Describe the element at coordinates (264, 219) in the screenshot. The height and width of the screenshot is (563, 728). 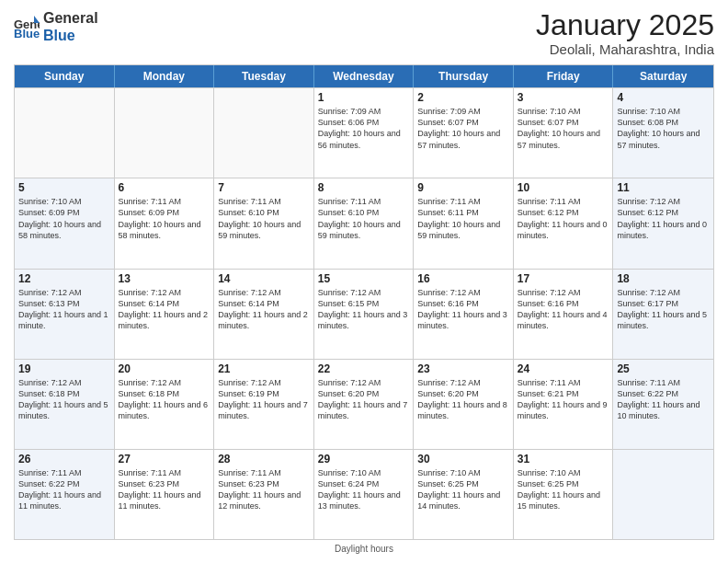
I see `cell-info: Sunrise: 7:11 AMSunset: 6:10 PMDaylight:…` at that location.